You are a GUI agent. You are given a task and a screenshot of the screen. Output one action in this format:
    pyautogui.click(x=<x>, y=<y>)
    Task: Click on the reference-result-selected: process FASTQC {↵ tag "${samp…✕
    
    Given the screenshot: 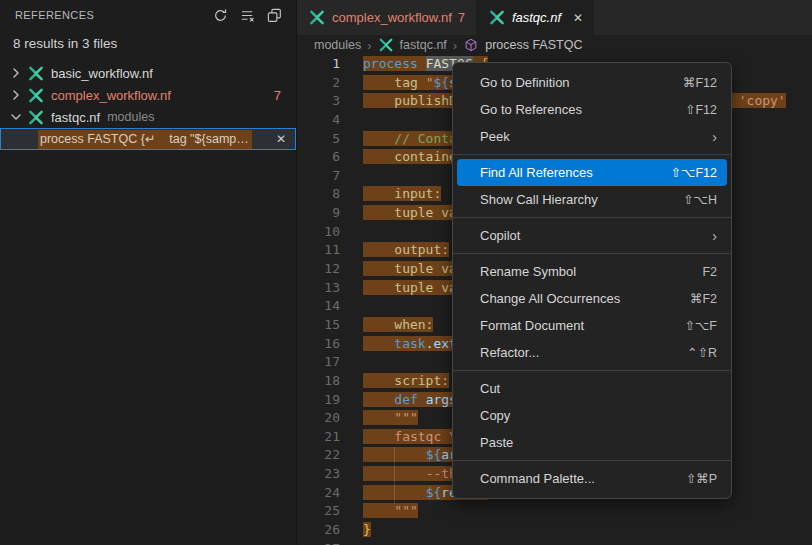 What is the action you would take?
    pyautogui.click(x=148, y=139)
    